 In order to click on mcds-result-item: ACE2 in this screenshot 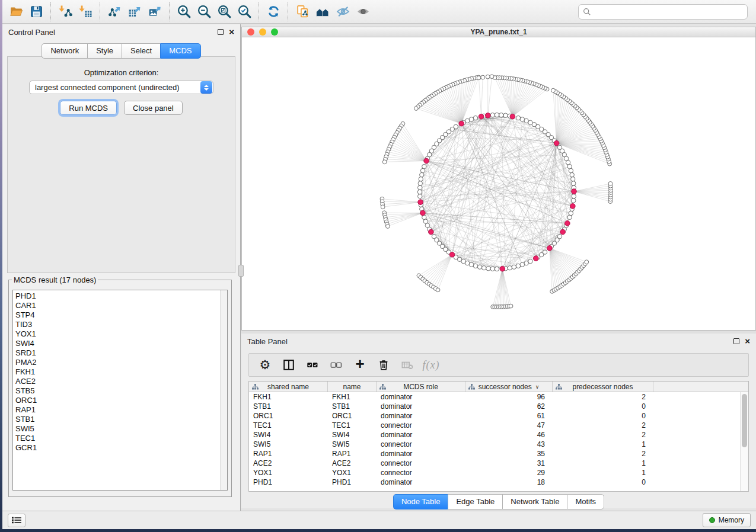, I will do `click(121, 382)`.